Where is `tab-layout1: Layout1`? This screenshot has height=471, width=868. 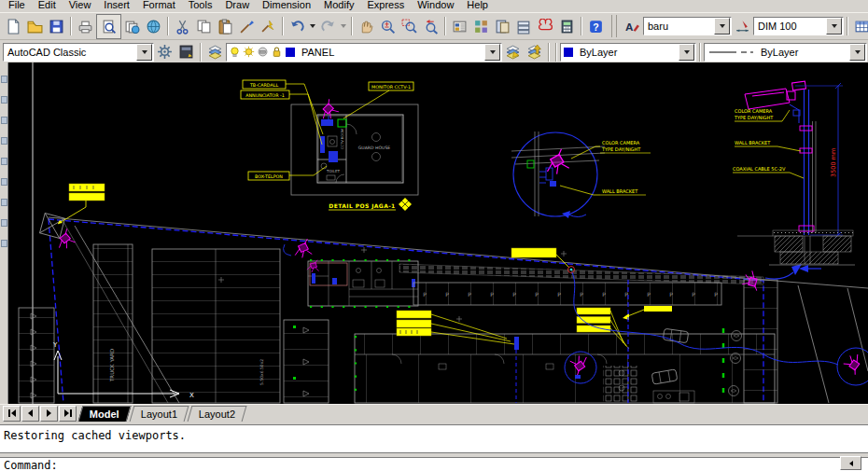
tab-layout1: Layout1 is located at coordinates (159, 414).